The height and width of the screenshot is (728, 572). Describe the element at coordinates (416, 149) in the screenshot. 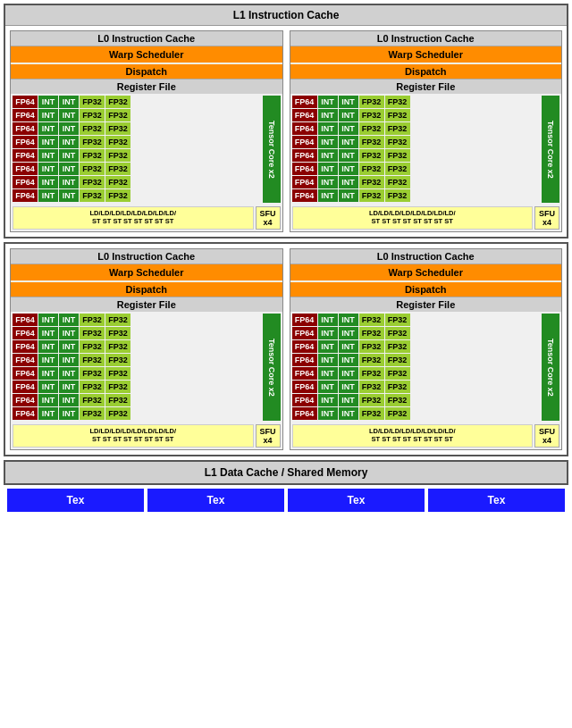

I see `core-rows-1: FP64 INT INT FP32 FP32 FP64 INT INT FP32…` at that location.